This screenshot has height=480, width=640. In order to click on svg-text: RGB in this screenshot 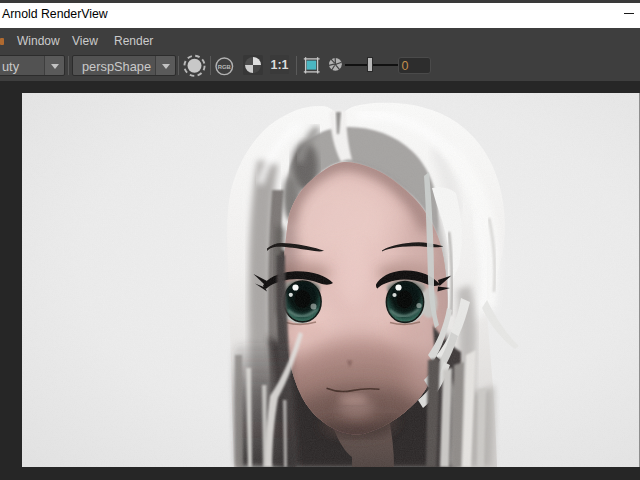, I will do `click(224, 67)`.